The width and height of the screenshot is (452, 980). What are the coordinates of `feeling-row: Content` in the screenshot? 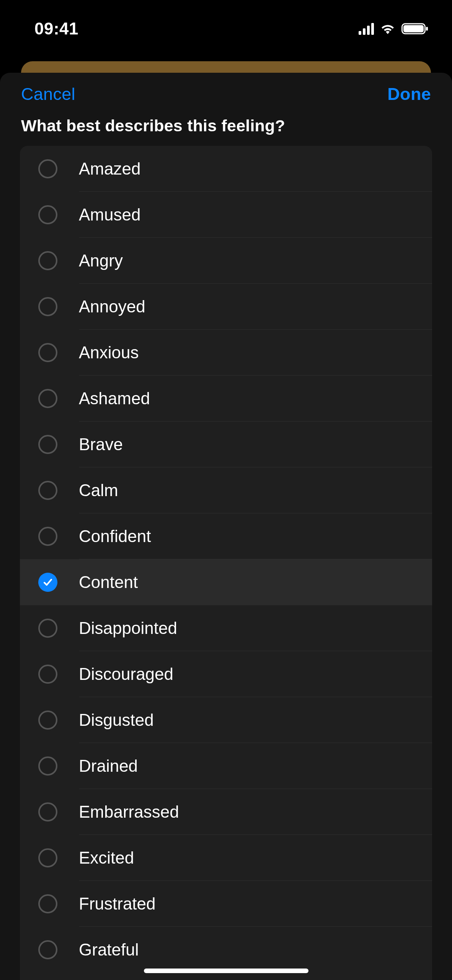 It's located at (226, 582).